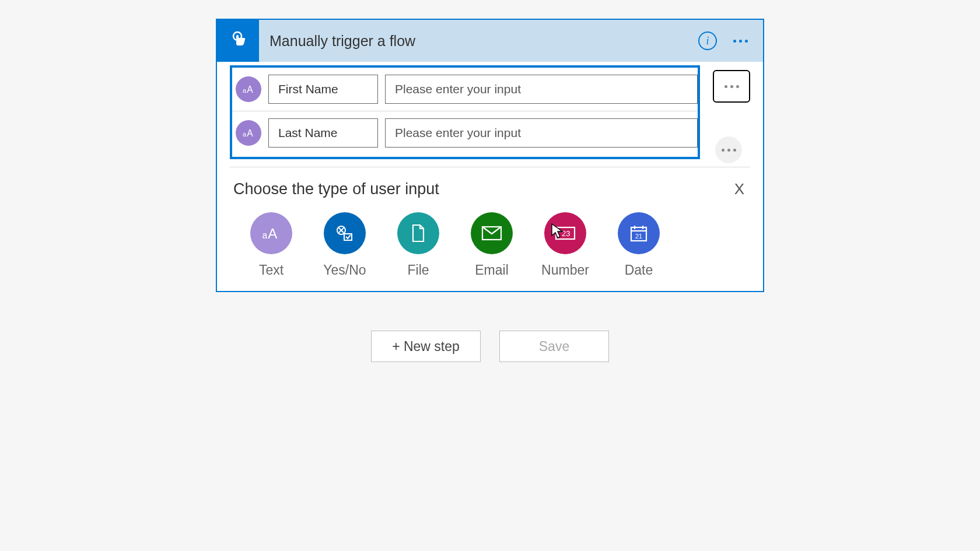 The image size is (980, 551). Describe the element at coordinates (490, 41) in the screenshot. I see `trigger-header: Manually trigger a flow i` at that location.